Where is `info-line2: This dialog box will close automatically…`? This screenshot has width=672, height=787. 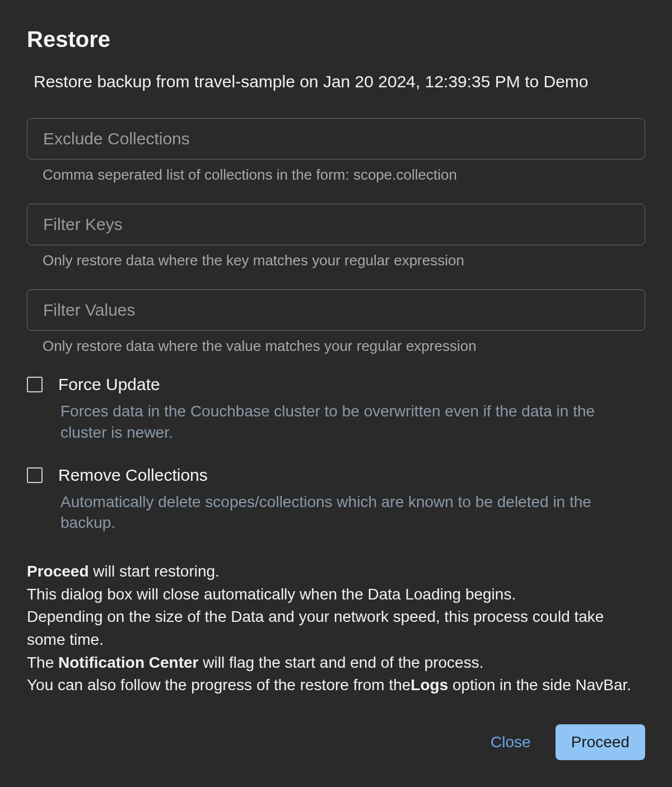 info-line2: This dialog box will close automatically… is located at coordinates (271, 594).